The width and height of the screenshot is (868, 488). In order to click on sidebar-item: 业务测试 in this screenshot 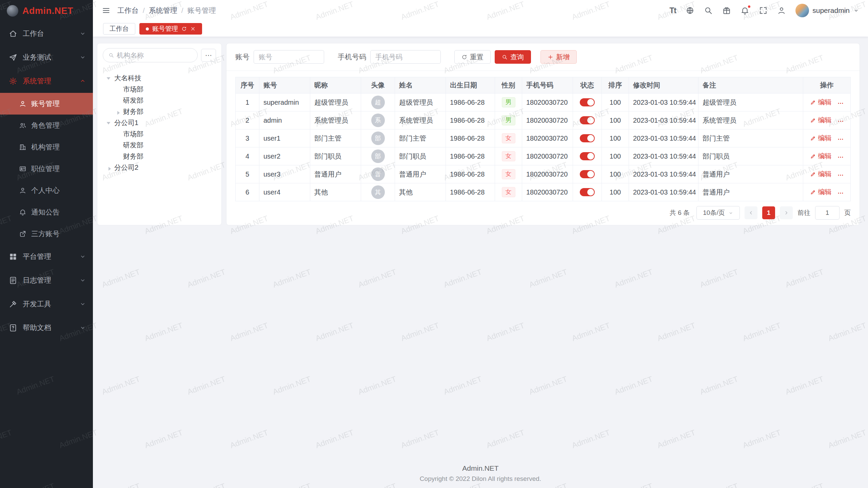, I will do `click(46, 57)`.